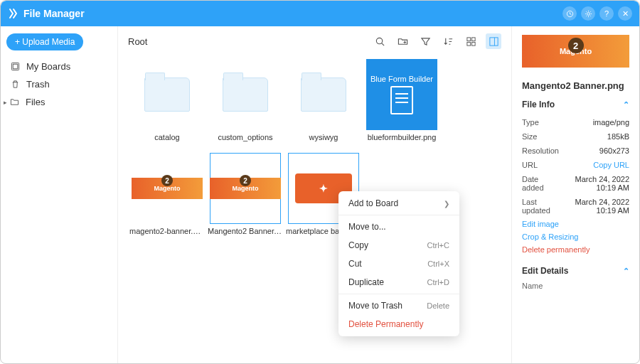 This screenshot has height=364, width=640. Describe the element at coordinates (59, 84) in the screenshot. I see `sidebar-item-trash: Trash` at that location.